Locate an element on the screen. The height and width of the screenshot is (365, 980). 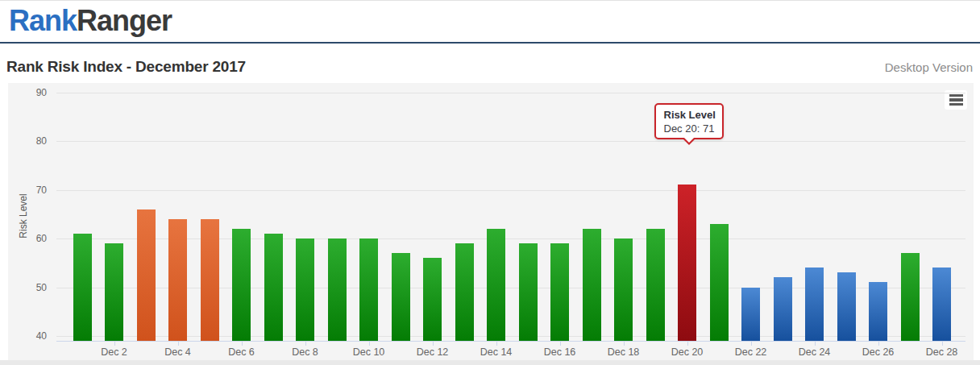
y-axis-title: Risk Level is located at coordinates (23, 216).